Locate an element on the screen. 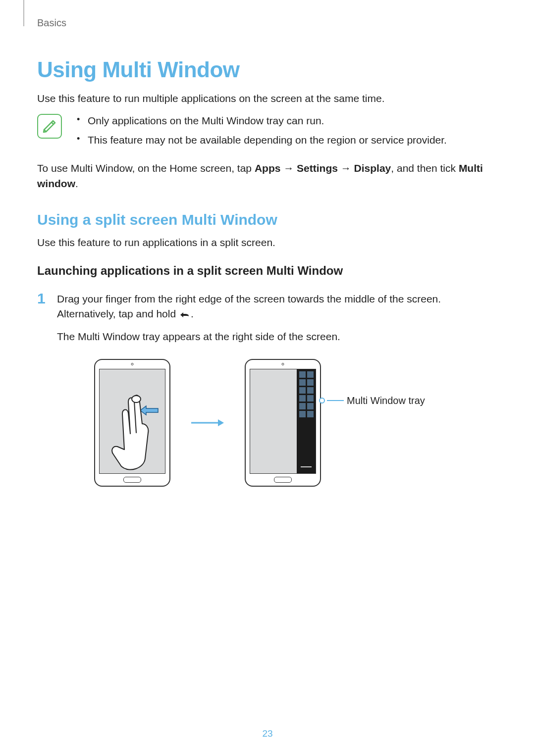  instr-path-display: Display is located at coordinates (373, 168).